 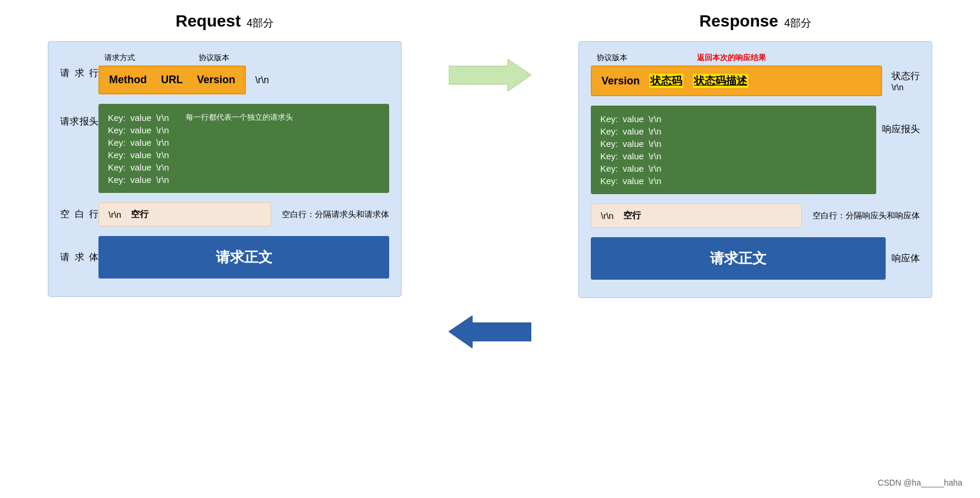 I want to click on version-label: Version, so click(x=216, y=80).